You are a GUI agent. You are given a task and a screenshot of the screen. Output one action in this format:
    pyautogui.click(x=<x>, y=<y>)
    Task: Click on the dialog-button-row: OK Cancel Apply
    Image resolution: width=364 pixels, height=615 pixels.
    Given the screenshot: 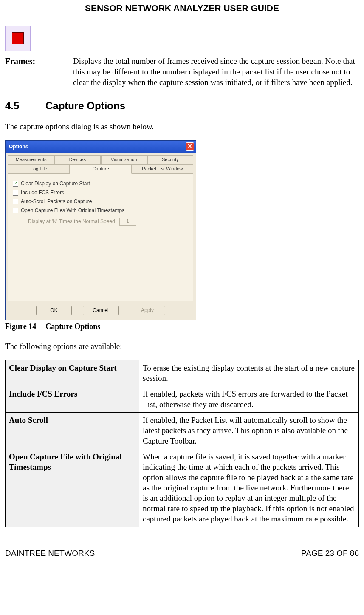 What is the action you would take?
    pyautogui.click(x=101, y=309)
    